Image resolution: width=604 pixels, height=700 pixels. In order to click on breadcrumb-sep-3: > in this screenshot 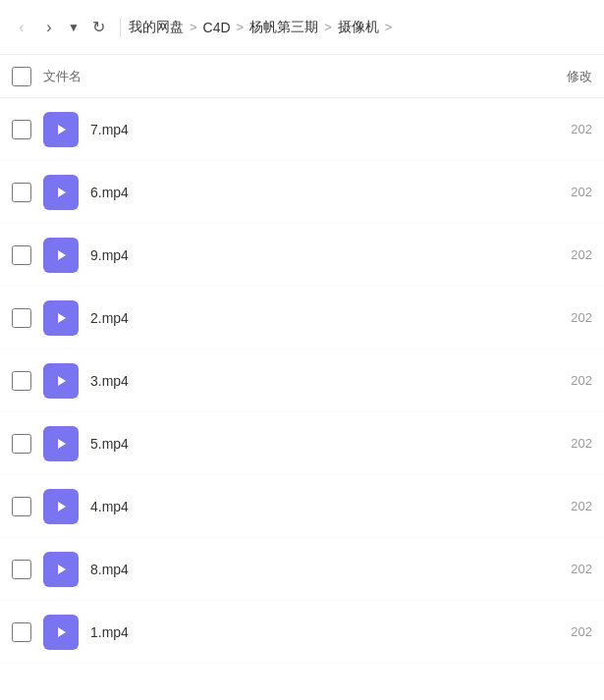, I will do `click(389, 27)`.